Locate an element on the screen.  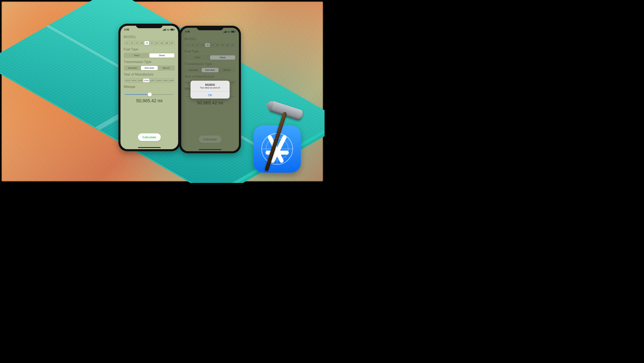
calculate-button: Calculate is located at coordinates (150, 137).